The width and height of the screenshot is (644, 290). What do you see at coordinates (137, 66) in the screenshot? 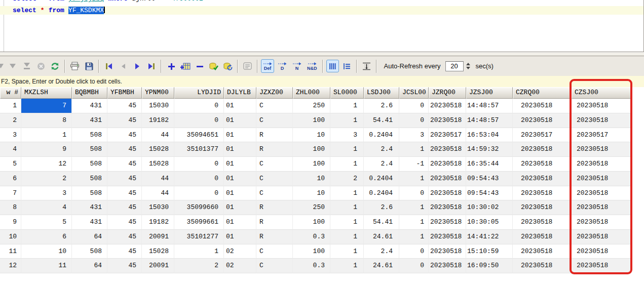
I see `next-record-button` at bounding box center [137, 66].